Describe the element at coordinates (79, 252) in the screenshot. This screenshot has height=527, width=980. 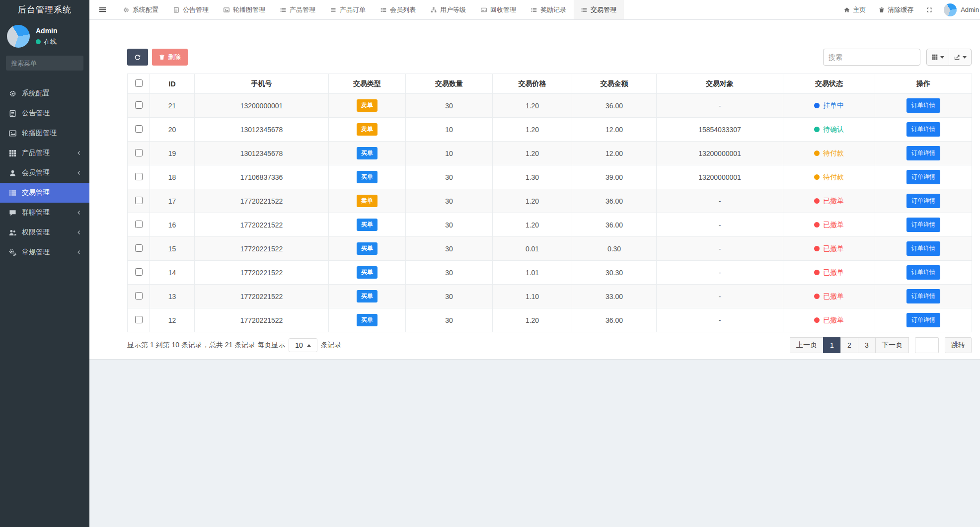
I see `chevron-left-icon` at that location.